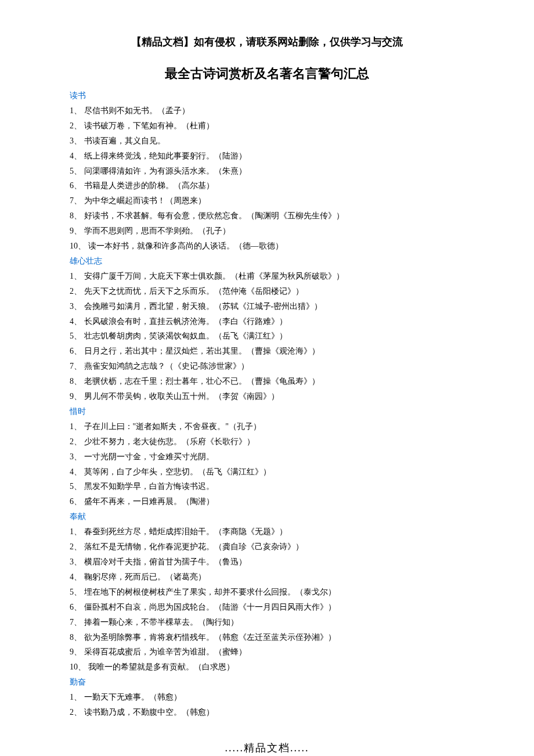  I want to click on quote-line: 2、 读书勤乃成，不勤腹中空。（韩愈）, so click(267, 712).